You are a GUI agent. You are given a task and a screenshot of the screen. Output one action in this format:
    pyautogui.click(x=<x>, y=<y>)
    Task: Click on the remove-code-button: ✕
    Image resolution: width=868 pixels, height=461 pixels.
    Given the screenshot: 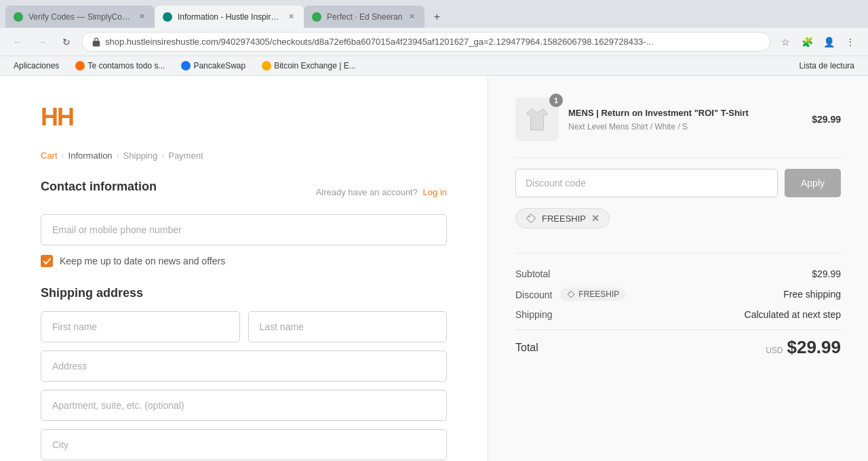 What is the action you would take?
    pyautogui.click(x=595, y=218)
    